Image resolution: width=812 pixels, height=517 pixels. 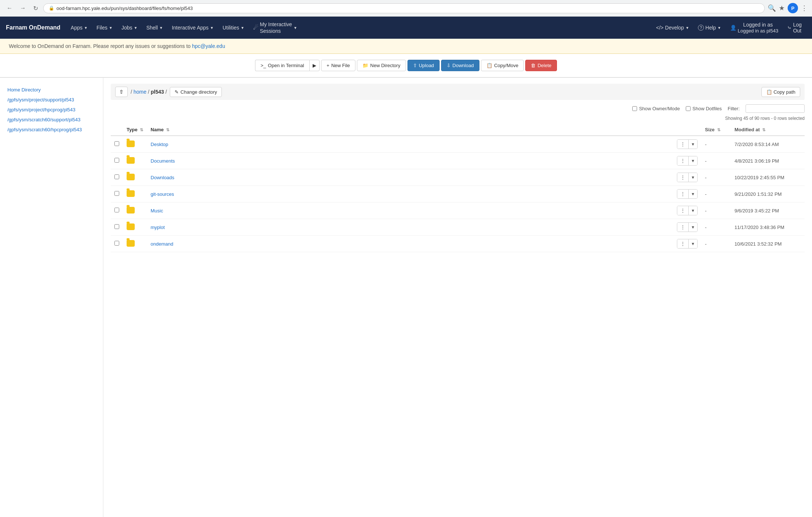 I want to click on alert-link: hpc@yale.edu, so click(x=209, y=46).